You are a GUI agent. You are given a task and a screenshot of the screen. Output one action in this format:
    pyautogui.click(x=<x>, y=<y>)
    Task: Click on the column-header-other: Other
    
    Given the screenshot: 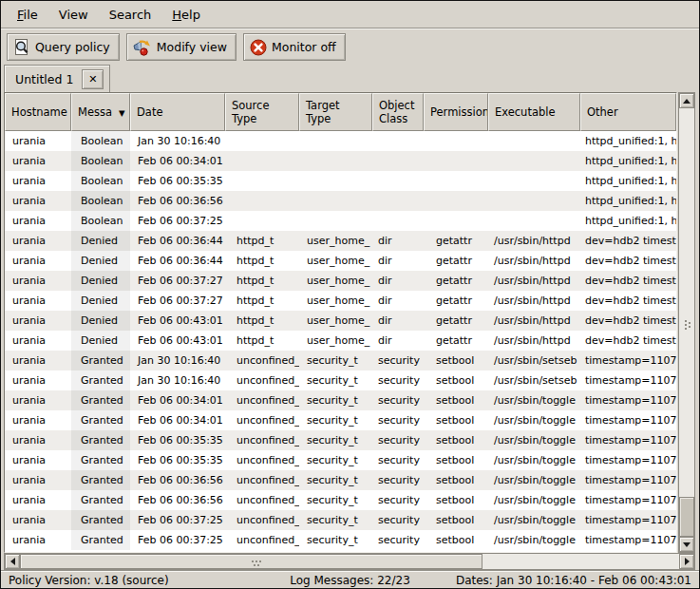 What is the action you would take?
    pyautogui.click(x=629, y=112)
    